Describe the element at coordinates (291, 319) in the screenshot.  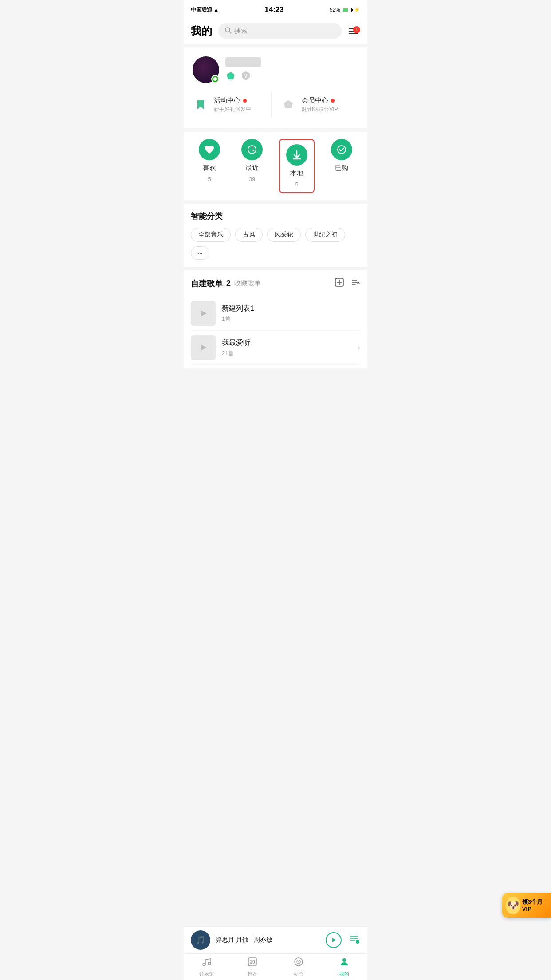
I see `playlist-song-count-0: 1首` at that location.